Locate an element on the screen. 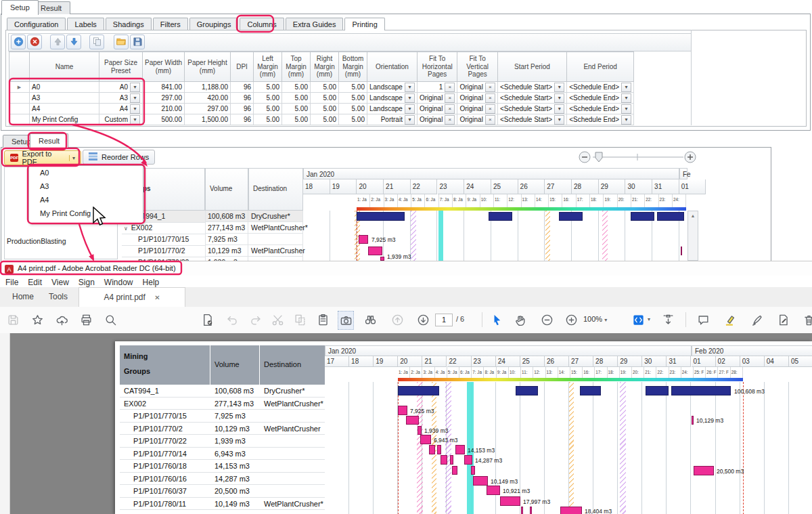 The image size is (812, 514). add-button is located at coordinates (18, 42).